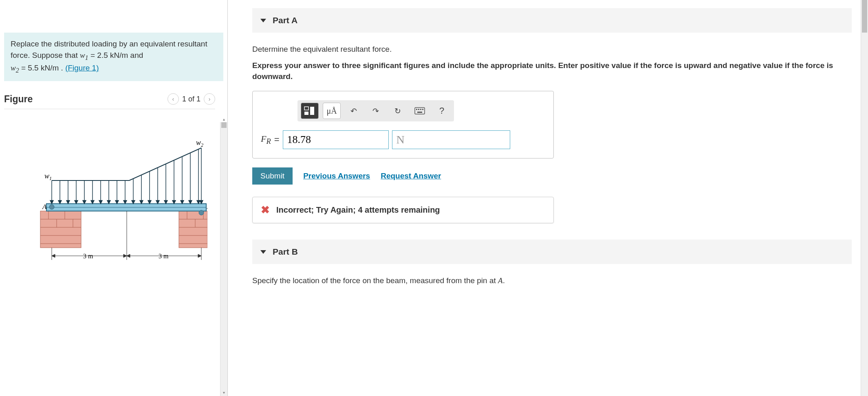 This screenshot has width=868, height=396. What do you see at coordinates (285, 20) in the screenshot?
I see `part-a-title: Part A` at bounding box center [285, 20].